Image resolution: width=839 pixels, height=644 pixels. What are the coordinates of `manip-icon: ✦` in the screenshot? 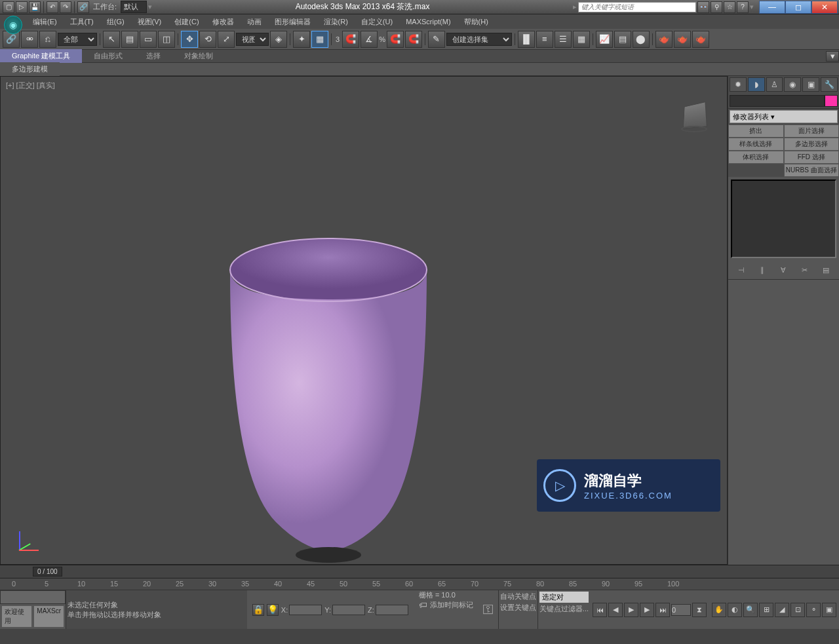 It's located at (302, 39).